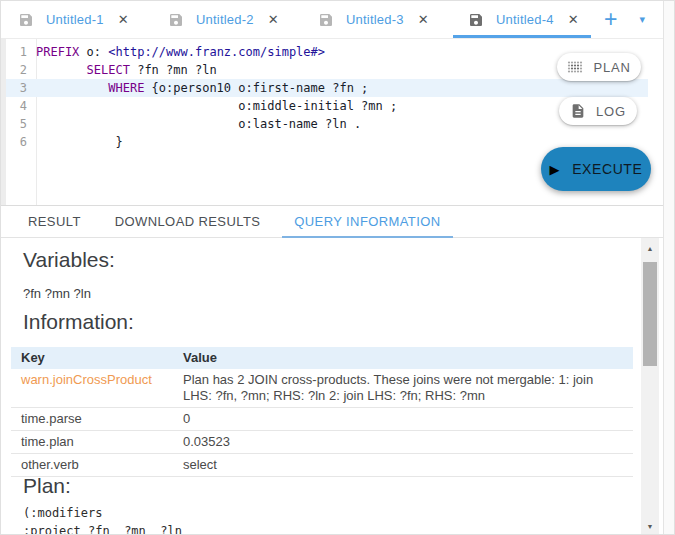  What do you see at coordinates (188, 222) in the screenshot?
I see `results-tab-download-results: DOWNLOAD RESULTS` at bounding box center [188, 222].